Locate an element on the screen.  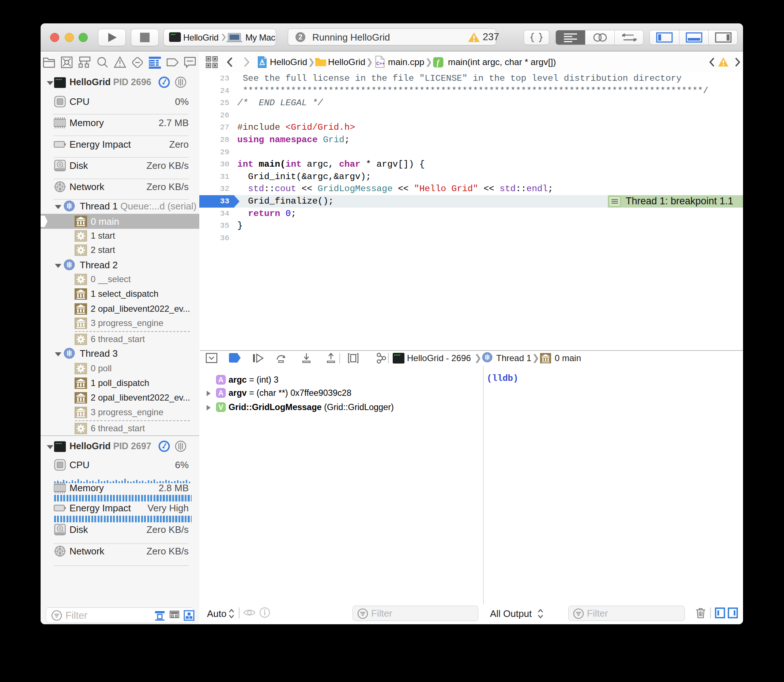
svg-text: My Mac is located at coordinates (260, 37).